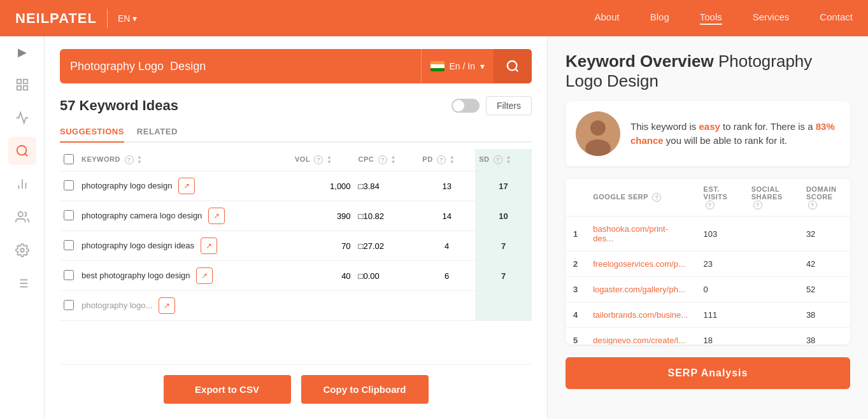 The height and width of the screenshot is (419, 868). What do you see at coordinates (241, 66) in the screenshot?
I see `search-input` at bounding box center [241, 66].